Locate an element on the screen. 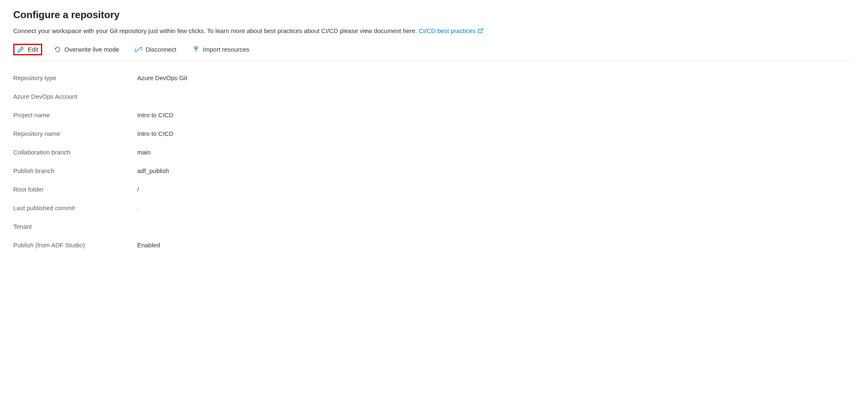  cicd-best-practices-link: CI/CD best practices is located at coordinates (451, 31).